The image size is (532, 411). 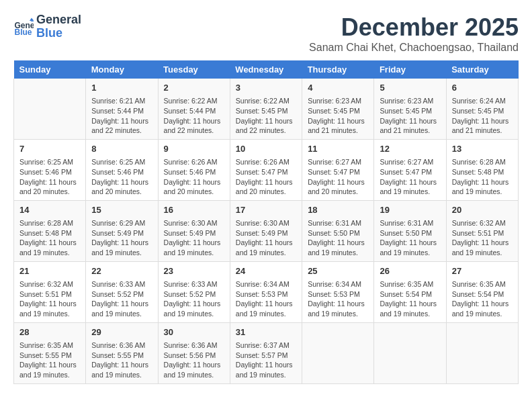 What do you see at coordinates (410, 70) in the screenshot?
I see `header-cell-friday: Friday` at bounding box center [410, 70].